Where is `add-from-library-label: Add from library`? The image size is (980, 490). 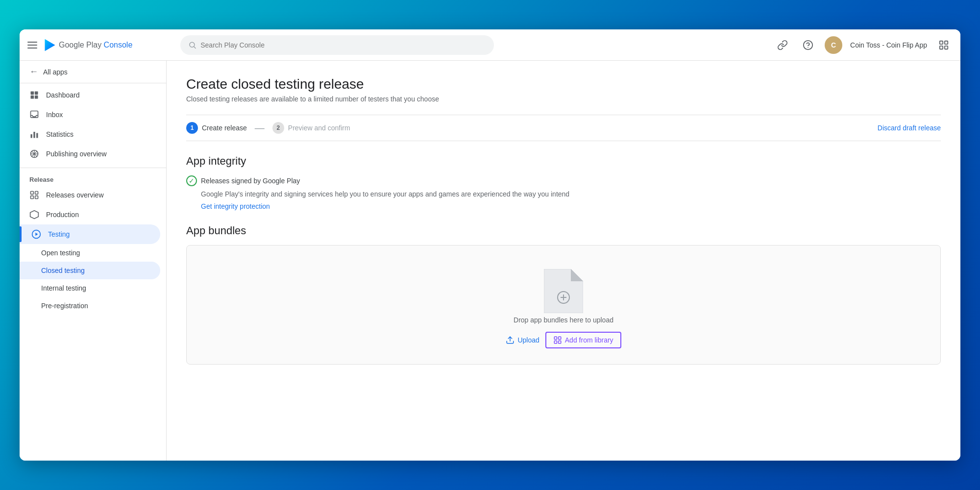
add-from-library-label: Add from library is located at coordinates (589, 340).